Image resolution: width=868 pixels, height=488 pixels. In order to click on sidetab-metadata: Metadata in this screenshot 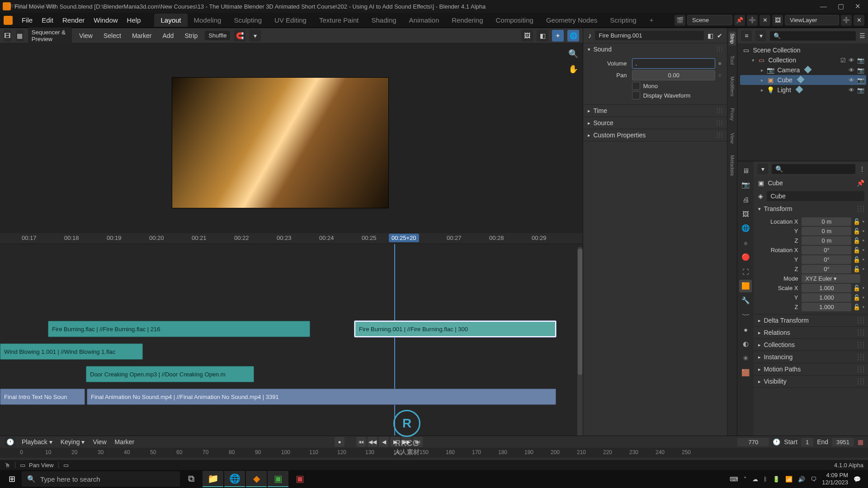, I will do `click(732, 165)`.